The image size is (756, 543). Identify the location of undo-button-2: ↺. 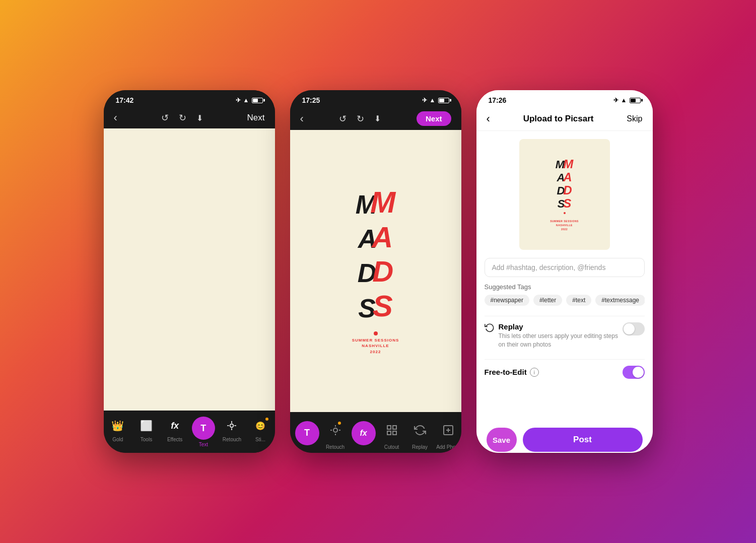
(342, 119).